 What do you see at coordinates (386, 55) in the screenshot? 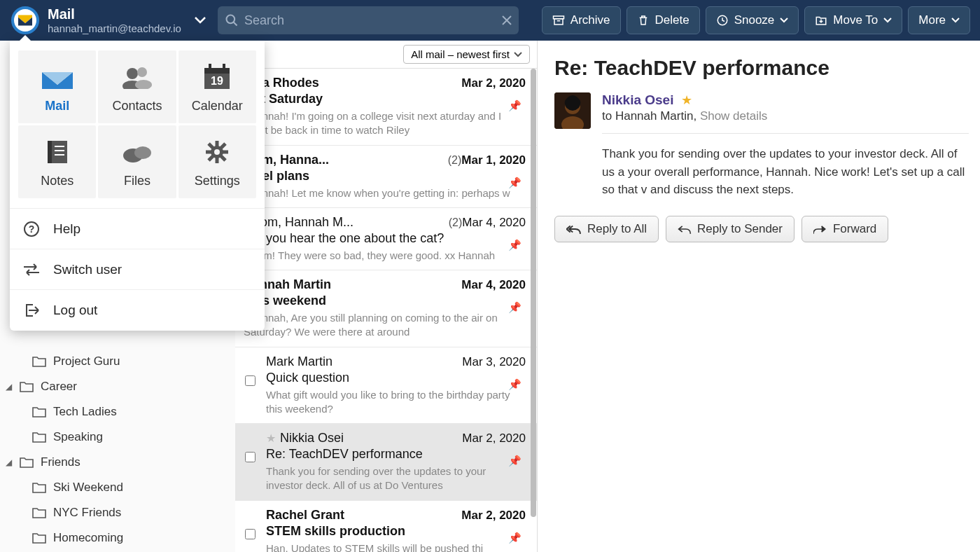
I see `list-filter-bar: All mail – newest first` at bounding box center [386, 55].